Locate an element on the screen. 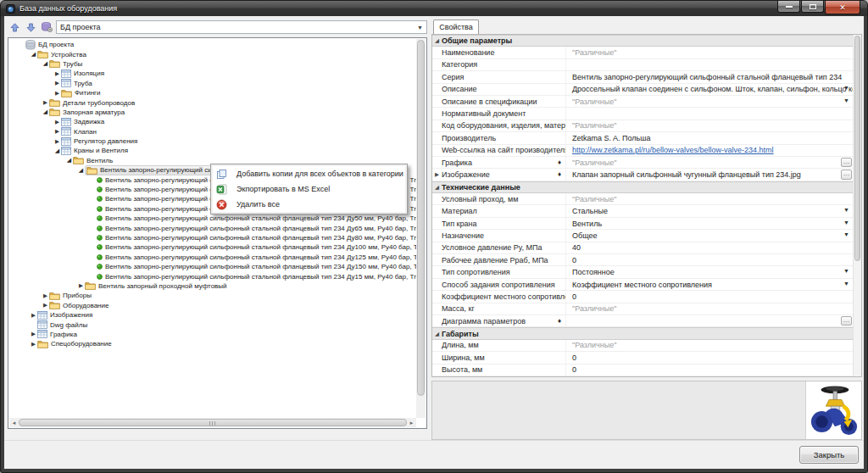  tree-item: ▶Оборудование is located at coordinates (213, 305).